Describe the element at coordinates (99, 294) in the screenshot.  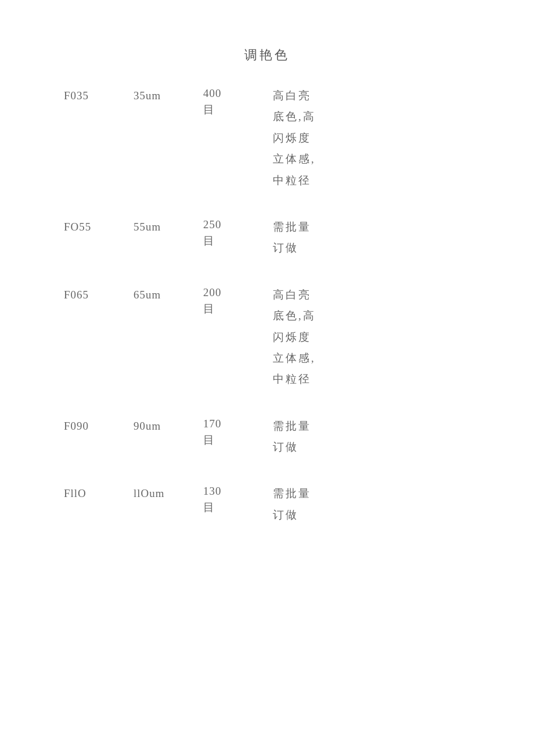
I see `product-code: F065` at that location.